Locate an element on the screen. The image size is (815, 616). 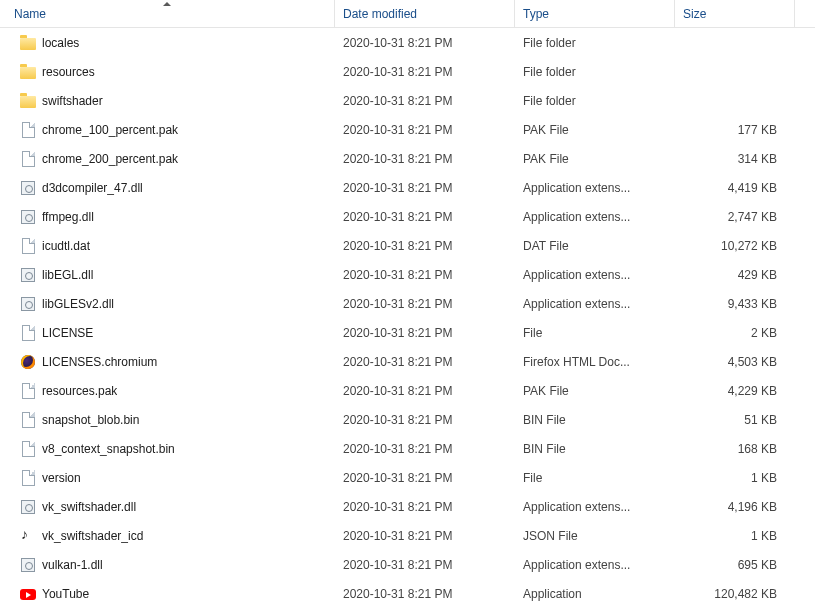
file-row: resources2020-10-31 8:21 PMFile folder is located at coordinates (408, 72).